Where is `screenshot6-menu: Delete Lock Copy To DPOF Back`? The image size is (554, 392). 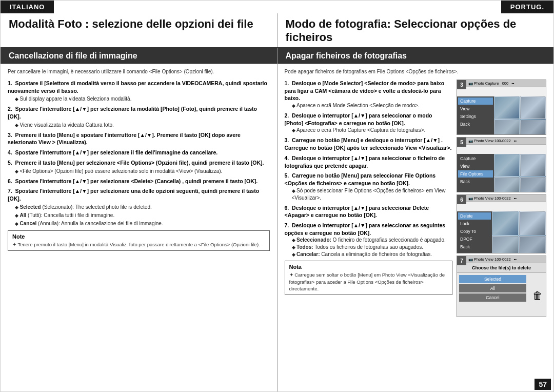 screenshot6-menu: Delete Lock Copy To DPOF Back is located at coordinates (474, 232).